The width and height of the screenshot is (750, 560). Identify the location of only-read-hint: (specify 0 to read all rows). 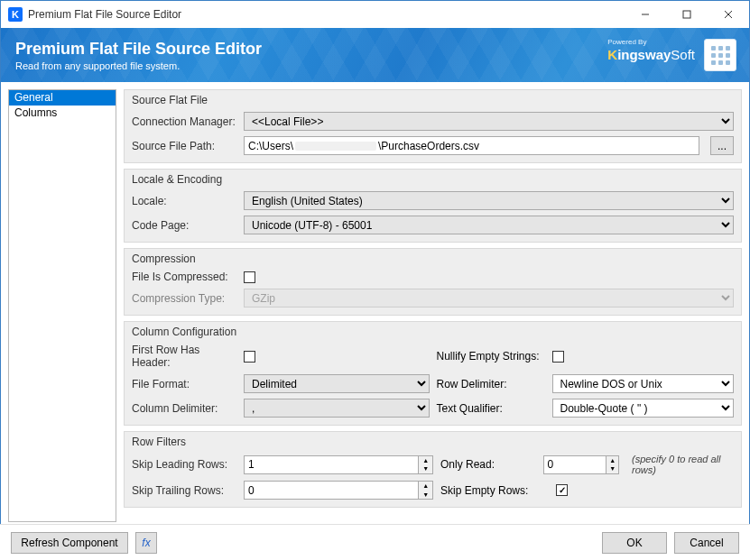
(682, 464).